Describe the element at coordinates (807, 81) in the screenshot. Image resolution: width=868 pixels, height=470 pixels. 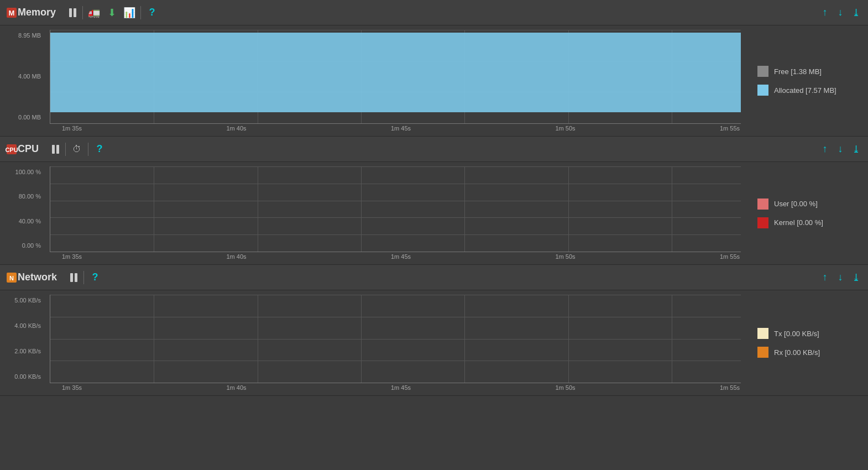
I see `memory-legend: Free [1.38 MB] Allocated [7.57 MB]` at that location.